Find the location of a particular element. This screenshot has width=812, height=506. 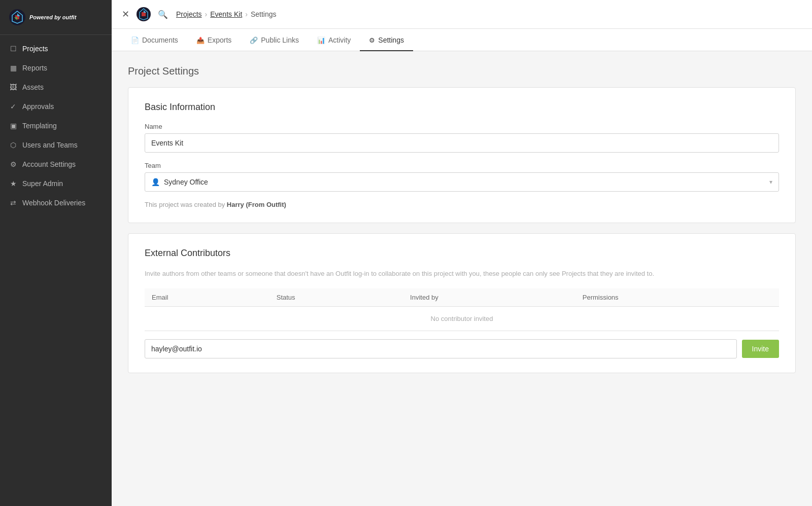

sidebar-item-label: Approvals is located at coordinates (38, 106).